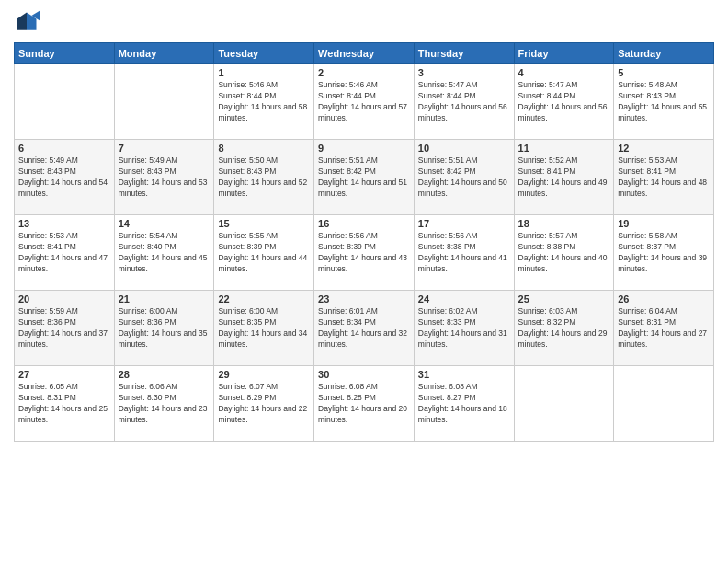 The width and height of the screenshot is (728, 563). I want to click on header-cell-saturday: Saturday, so click(664, 53).